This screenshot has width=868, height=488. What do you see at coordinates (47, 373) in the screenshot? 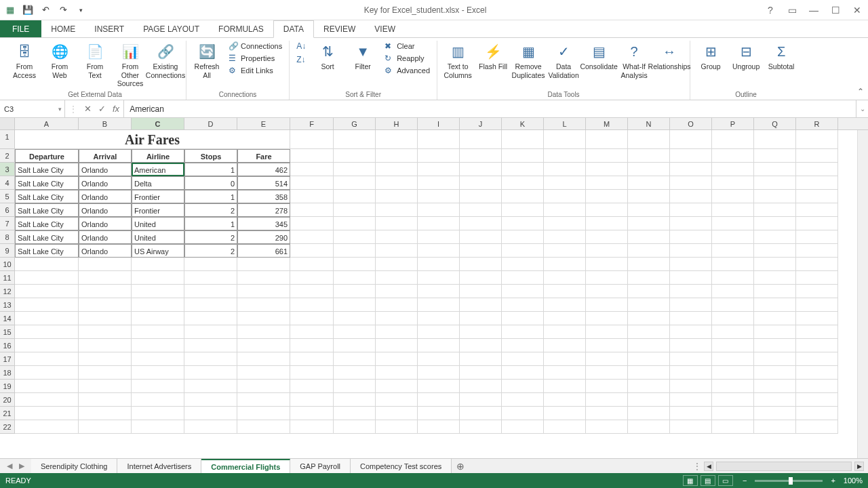
I see `cell-A18` at bounding box center [47, 373].